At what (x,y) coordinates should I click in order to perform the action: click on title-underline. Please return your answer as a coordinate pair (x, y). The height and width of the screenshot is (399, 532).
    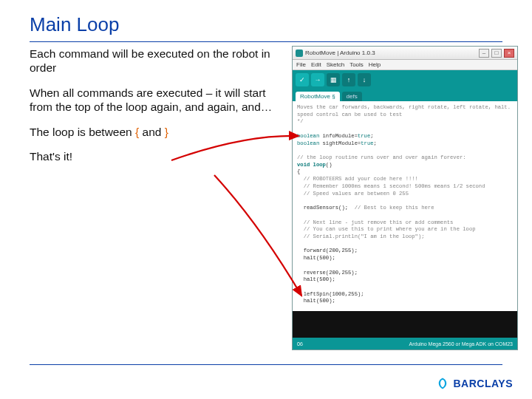
    Looking at the image, I should click on (266, 41).